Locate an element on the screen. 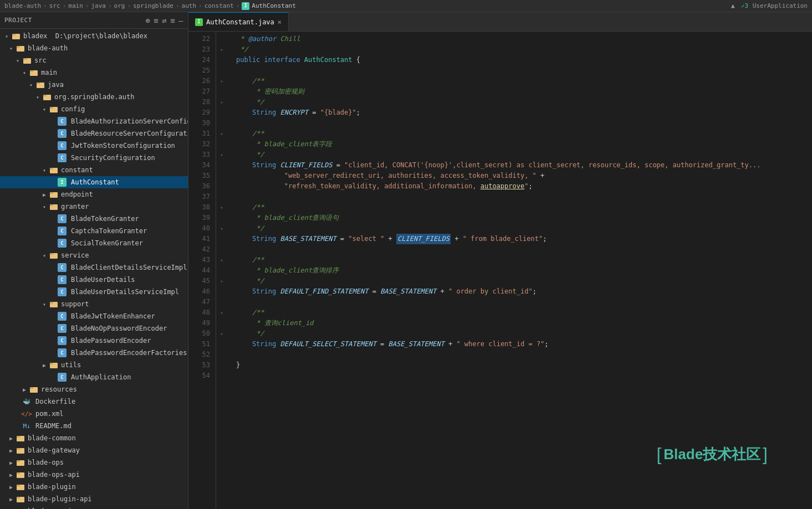 The height and width of the screenshot is (509, 812). tree-item-blade-resource-server: C BladeResourceServerConfiguration is located at coordinates (94, 133).